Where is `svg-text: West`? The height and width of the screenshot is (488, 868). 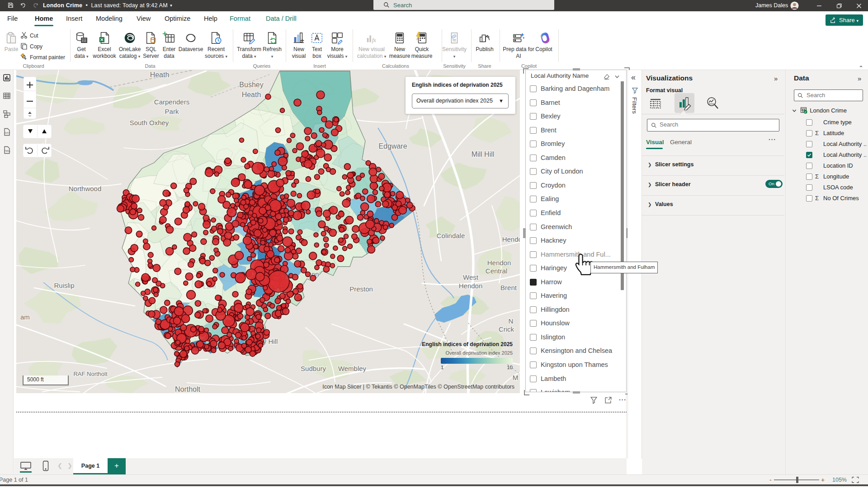 svg-text: West is located at coordinates (471, 277).